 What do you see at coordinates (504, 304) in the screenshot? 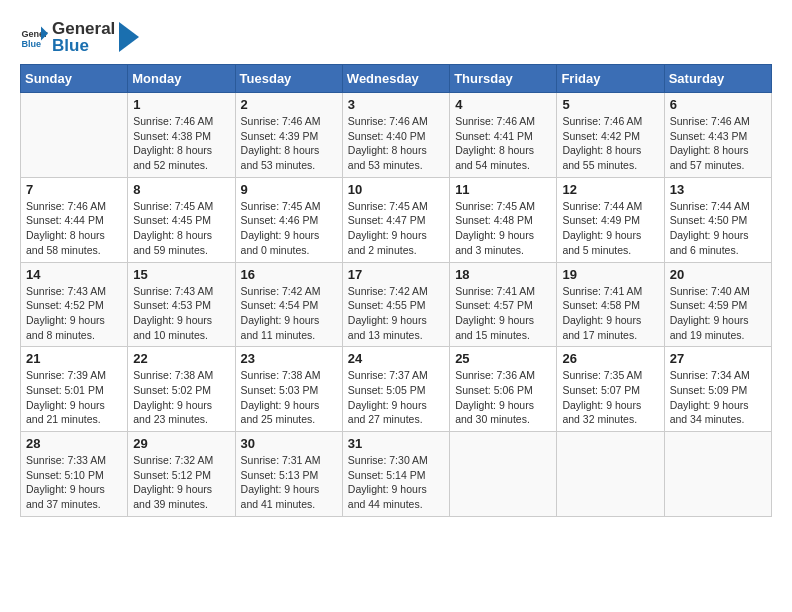
I see `day-cell: 18Sunrise: 7:41 AMSunset: 4:57 PMDayligh…` at bounding box center [504, 304].